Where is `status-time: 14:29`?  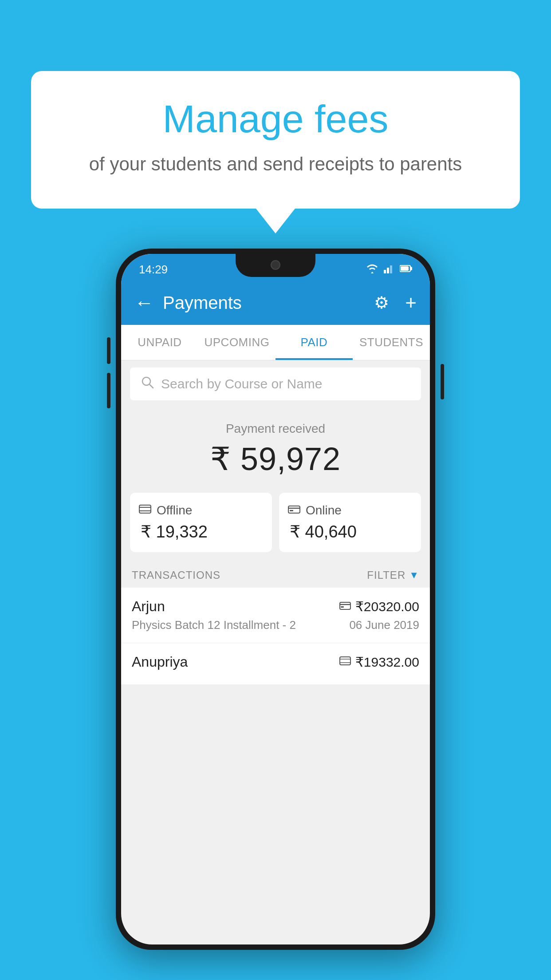 status-time: 14:29 is located at coordinates (153, 270).